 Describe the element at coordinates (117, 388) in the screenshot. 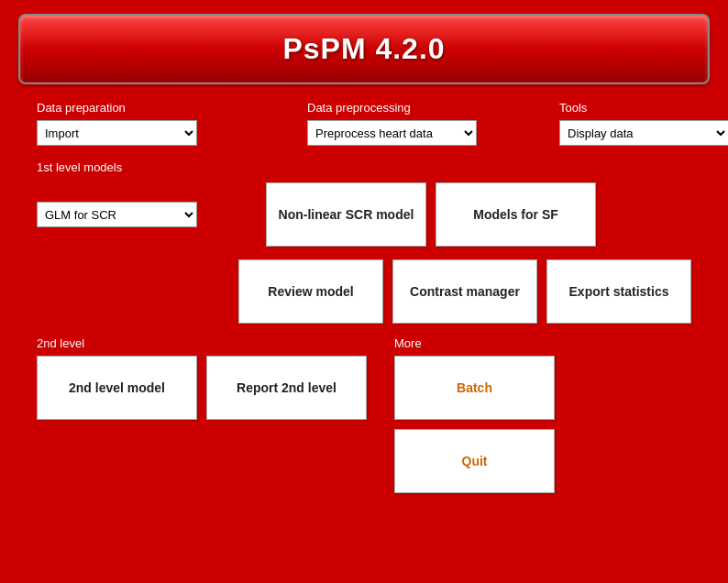

I see `second-level-model-button: 2nd level model` at that location.